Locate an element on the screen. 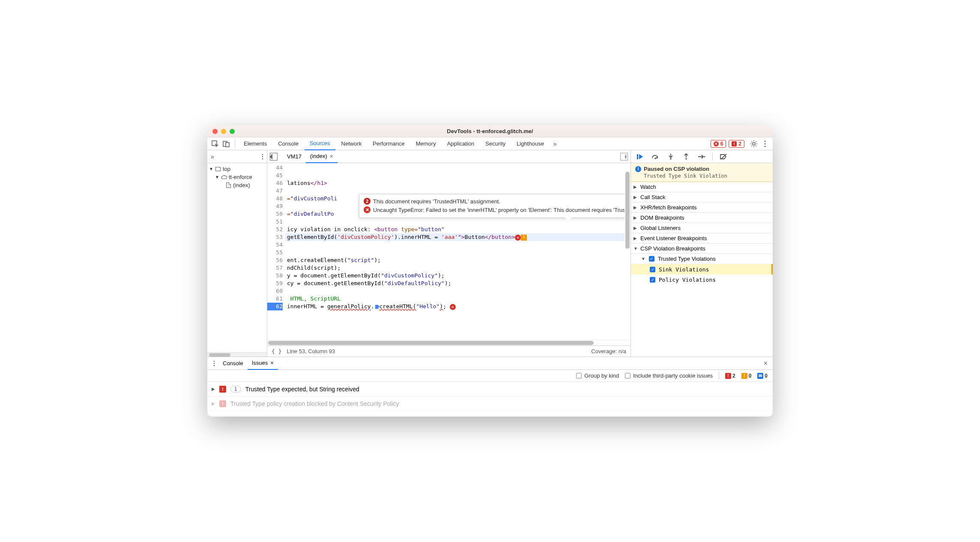 This screenshot has height=542, width=980. panel-callstack: Call Stack is located at coordinates (702, 197).